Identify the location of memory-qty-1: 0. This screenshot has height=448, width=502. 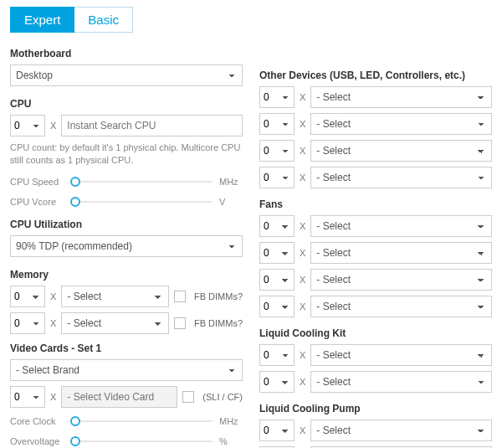
(28, 323).